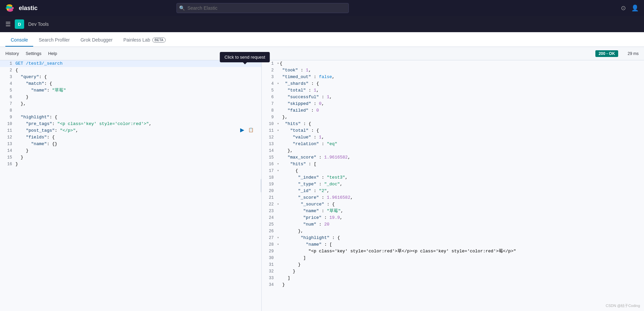 Image resolution: width=644 pixels, height=311 pixels. I want to click on run-buttons: ▶ 📋, so click(247, 130).